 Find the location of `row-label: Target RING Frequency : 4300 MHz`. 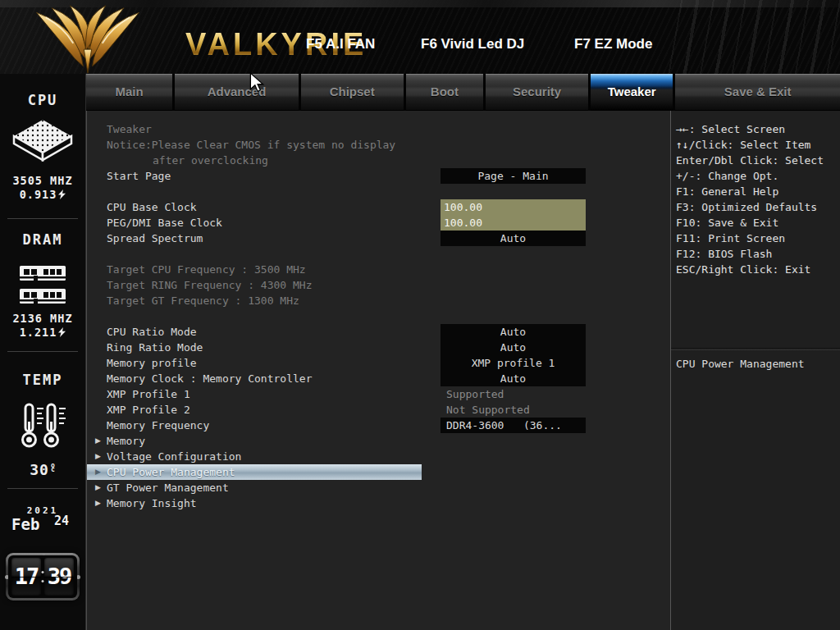

row-label: Target RING Frequency : 4300 MHz is located at coordinates (209, 285).